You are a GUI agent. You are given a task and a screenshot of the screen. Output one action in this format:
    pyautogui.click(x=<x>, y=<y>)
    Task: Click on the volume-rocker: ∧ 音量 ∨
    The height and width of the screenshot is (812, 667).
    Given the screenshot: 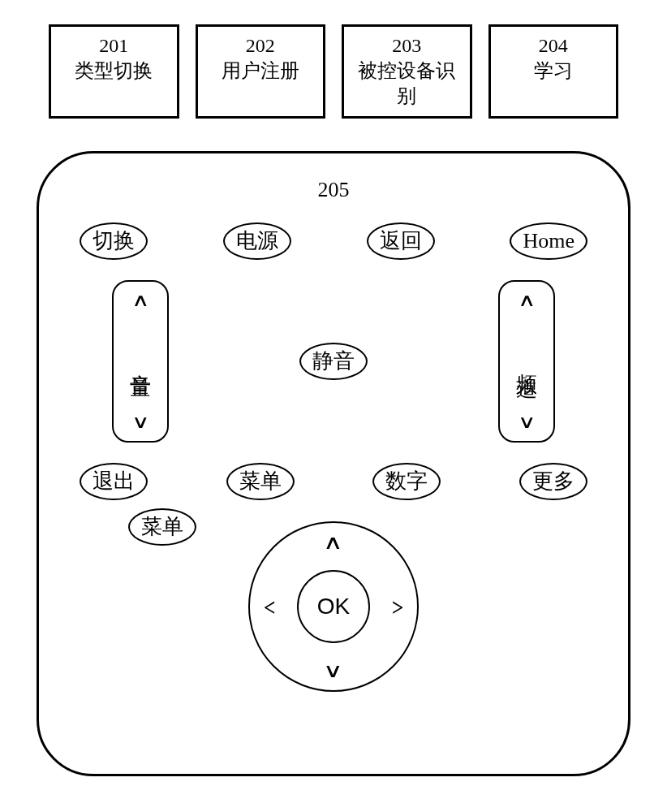 What is the action you would take?
    pyautogui.click(x=140, y=361)
    